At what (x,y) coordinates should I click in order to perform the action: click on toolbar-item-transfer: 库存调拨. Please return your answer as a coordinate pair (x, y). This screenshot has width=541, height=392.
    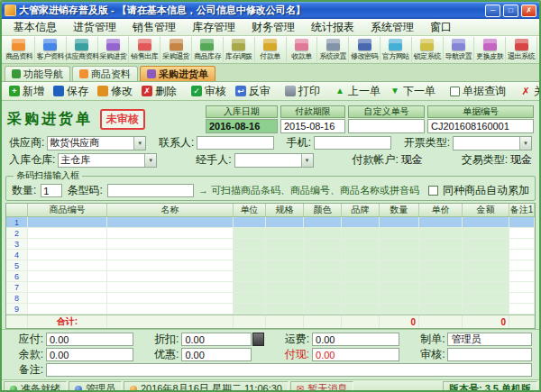
    Looking at the image, I should click on (240, 50).